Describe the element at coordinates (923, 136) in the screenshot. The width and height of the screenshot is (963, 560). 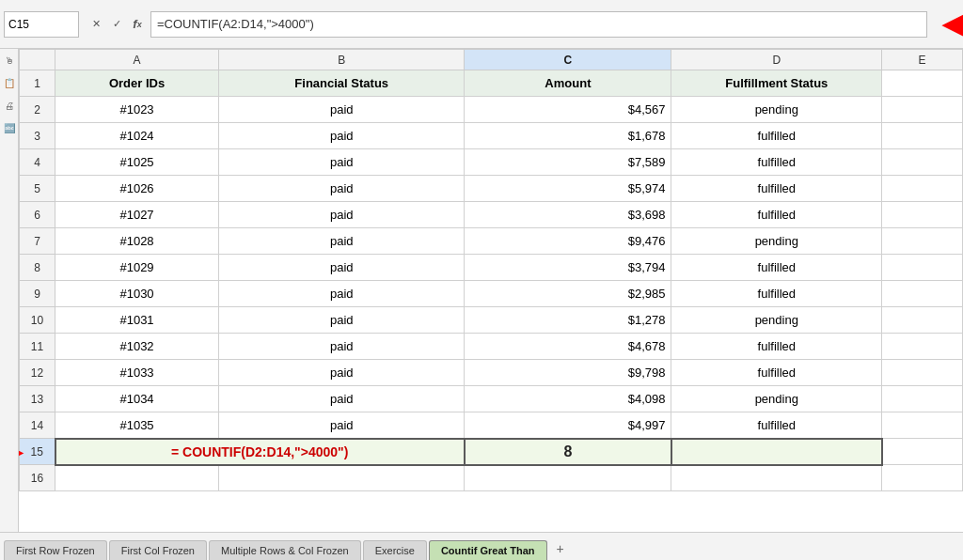
I see `cell-e3` at that location.